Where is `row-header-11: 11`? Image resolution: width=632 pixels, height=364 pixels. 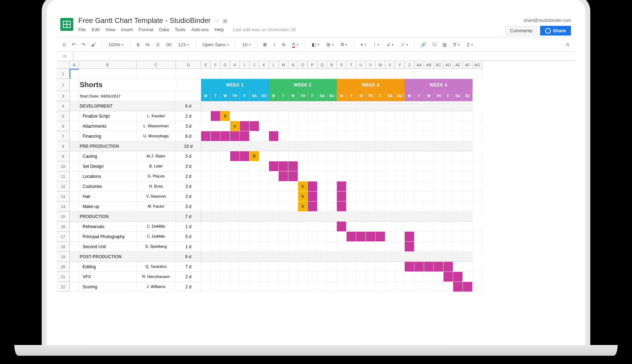
row-header-11: 11 is located at coordinates (63, 176).